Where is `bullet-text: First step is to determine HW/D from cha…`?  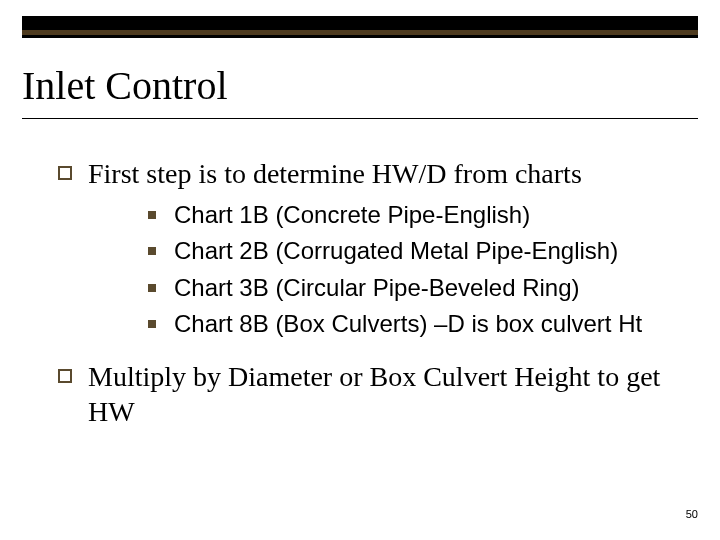
bullet-text: First step is to determine HW/D from cha… is located at coordinates (335, 174).